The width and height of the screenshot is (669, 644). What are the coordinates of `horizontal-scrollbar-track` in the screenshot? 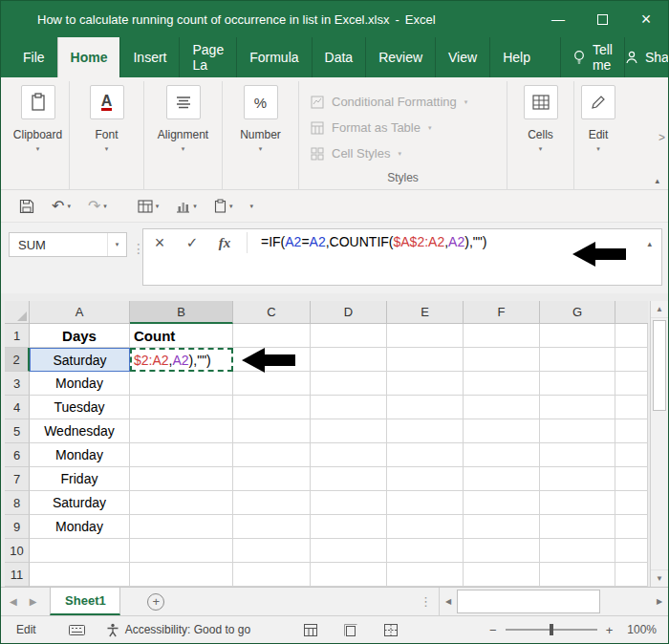 It's located at (554, 602).